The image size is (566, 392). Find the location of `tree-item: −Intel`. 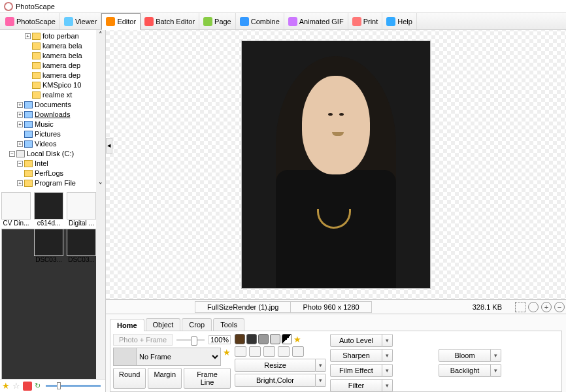

tree-item: −Intel is located at coordinates (52, 163).